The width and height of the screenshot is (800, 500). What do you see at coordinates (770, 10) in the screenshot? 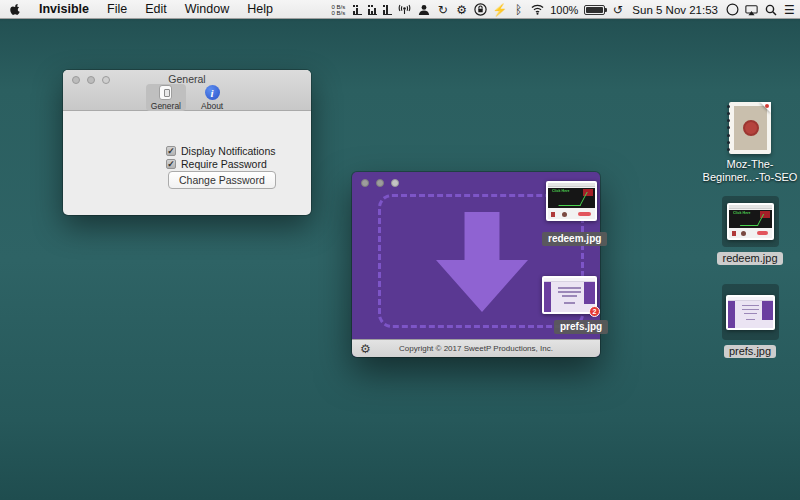
I see `spotlight-search-icon` at bounding box center [770, 10].